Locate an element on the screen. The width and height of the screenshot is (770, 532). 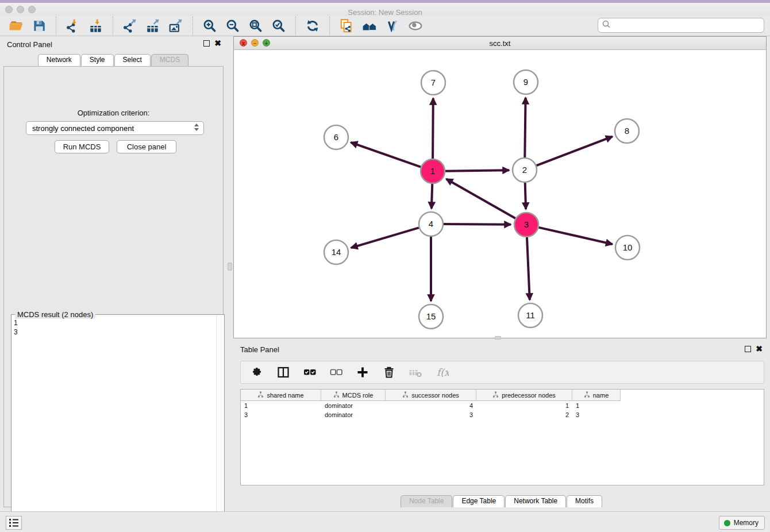
tab-mcds: MCDS is located at coordinates (170, 60).